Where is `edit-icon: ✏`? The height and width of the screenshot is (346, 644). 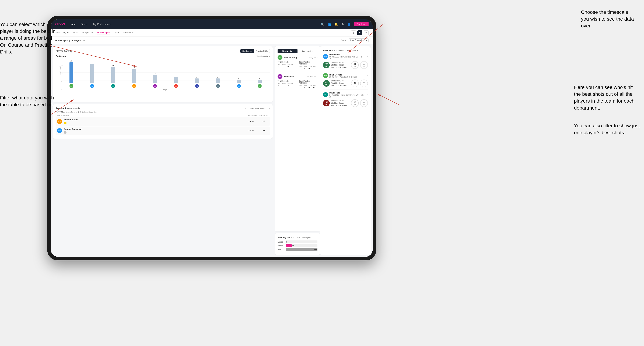 edit-icon: ✏ is located at coordinates (84, 40).